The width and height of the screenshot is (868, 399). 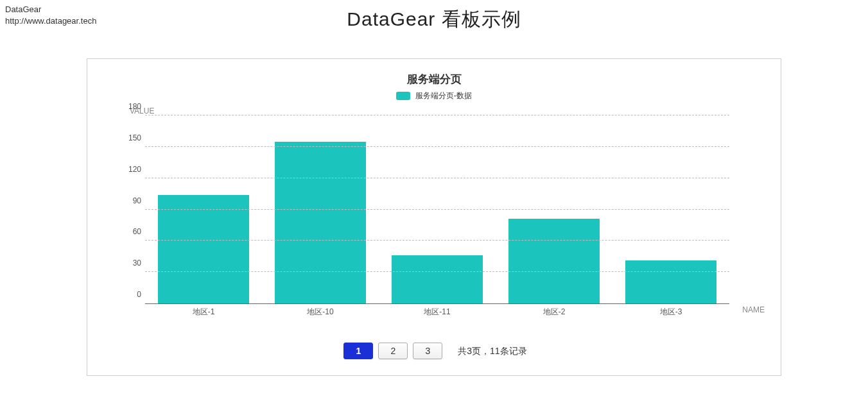 What do you see at coordinates (671, 312) in the screenshot?
I see `x-tick-label: 地区-3` at bounding box center [671, 312].